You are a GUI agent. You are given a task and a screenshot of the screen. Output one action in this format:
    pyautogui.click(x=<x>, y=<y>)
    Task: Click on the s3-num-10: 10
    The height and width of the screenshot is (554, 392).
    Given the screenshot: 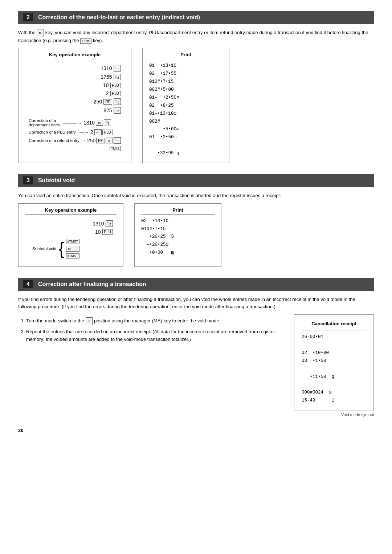 What is the action you would take?
    pyautogui.click(x=98, y=232)
    